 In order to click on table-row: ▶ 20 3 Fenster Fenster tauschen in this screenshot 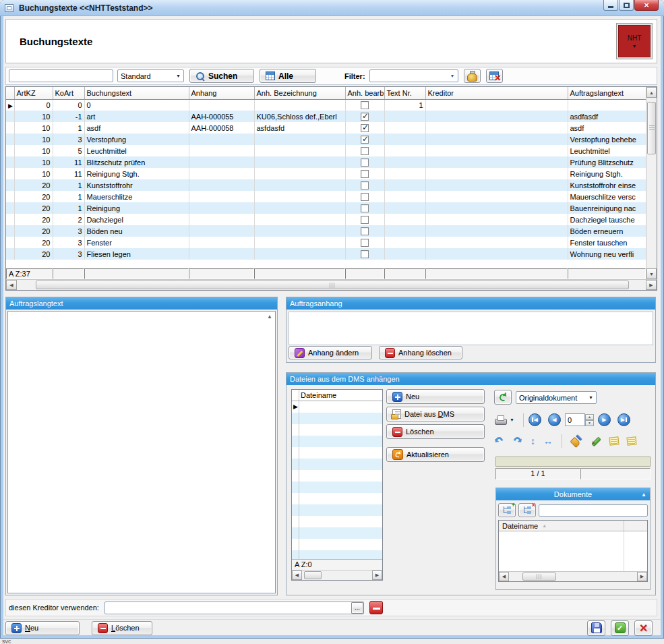, I will do `click(326, 243)`.